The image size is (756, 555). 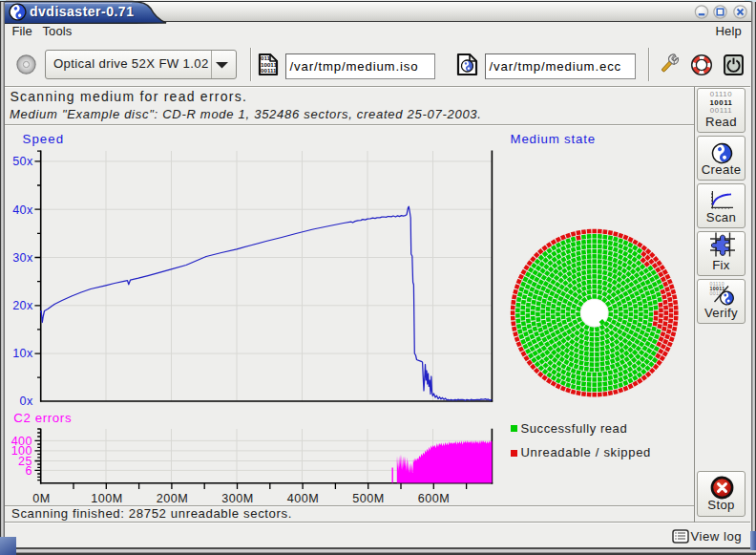 What do you see at coordinates (368, 499) in the screenshot?
I see `svg-text: 500M` at bounding box center [368, 499].